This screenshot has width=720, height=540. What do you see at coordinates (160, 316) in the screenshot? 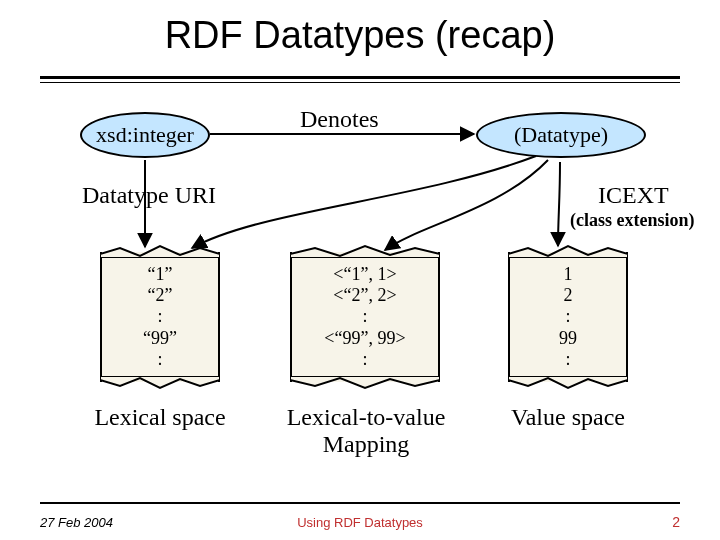
I see `lex-l3: :` at bounding box center [160, 316].